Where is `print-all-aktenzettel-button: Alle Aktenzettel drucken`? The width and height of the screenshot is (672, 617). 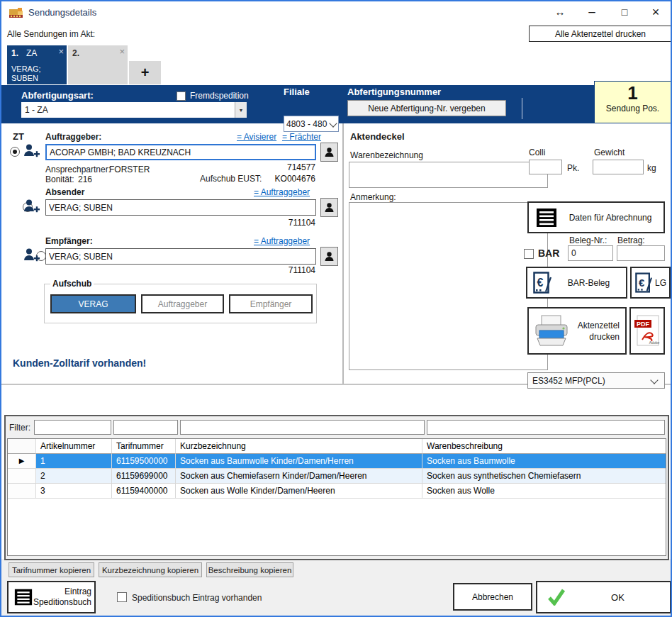 print-all-aktenzettel-button: Alle Aktenzettel drucken is located at coordinates (600, 34).